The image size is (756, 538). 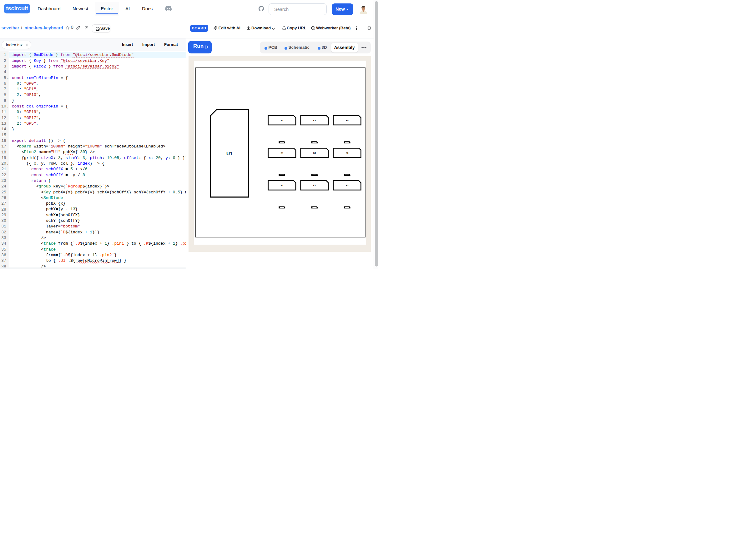 What do you see at coordinates (282, 186) in the screenshot?
I see `svg-text: K1` at bounding box center [282, 186].